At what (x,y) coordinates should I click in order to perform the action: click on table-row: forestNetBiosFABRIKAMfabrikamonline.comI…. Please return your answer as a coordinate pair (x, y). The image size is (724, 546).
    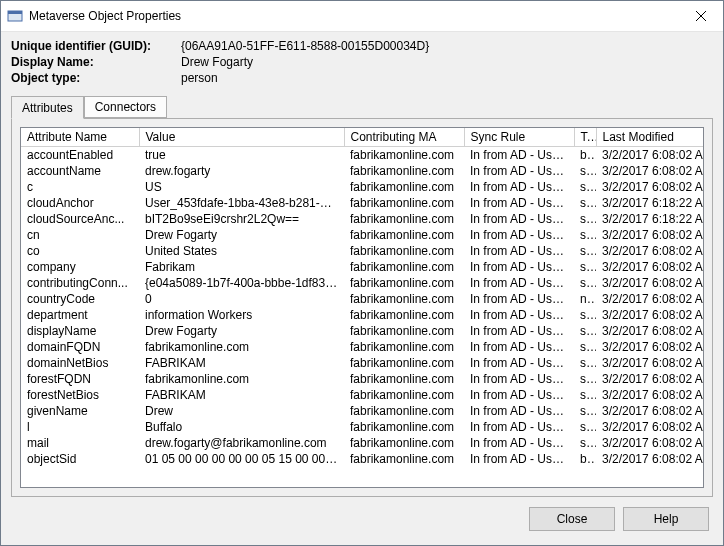
    Looking at the image, I should click on (362, 395).